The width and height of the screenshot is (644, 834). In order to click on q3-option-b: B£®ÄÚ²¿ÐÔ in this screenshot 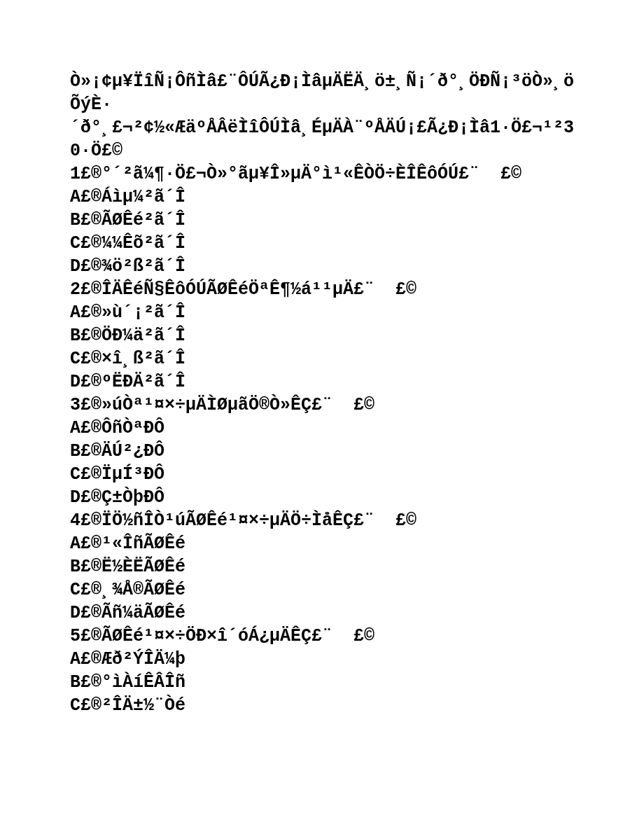, I will do `click(118, 451)`.